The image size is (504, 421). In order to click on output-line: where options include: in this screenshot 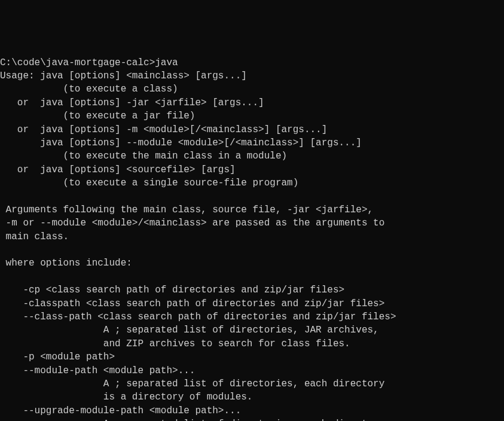, I will do `click(66, 263)`.